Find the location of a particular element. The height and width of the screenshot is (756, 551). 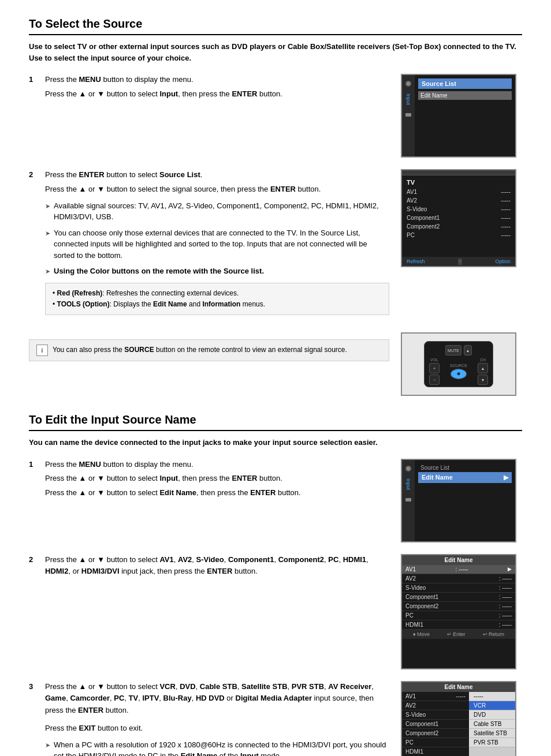

gear-icon is located at coordinates (408, 84).